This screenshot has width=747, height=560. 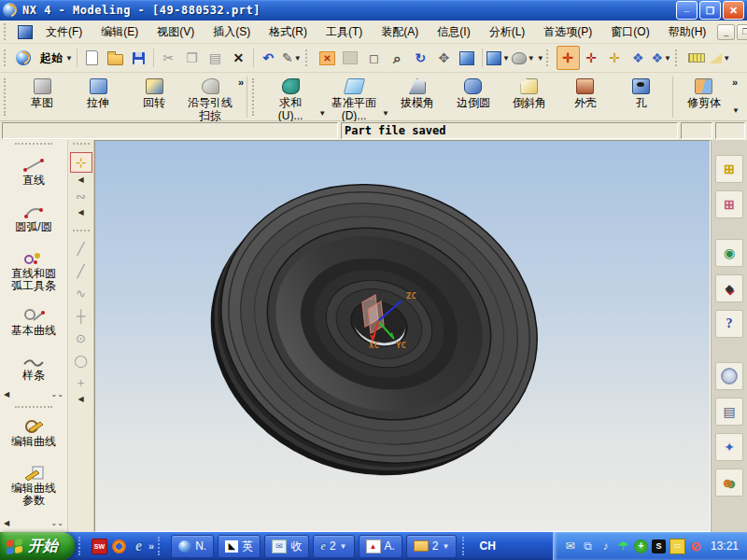 I want to click on menu-format: 格式(R), so click(x=288, y=32).